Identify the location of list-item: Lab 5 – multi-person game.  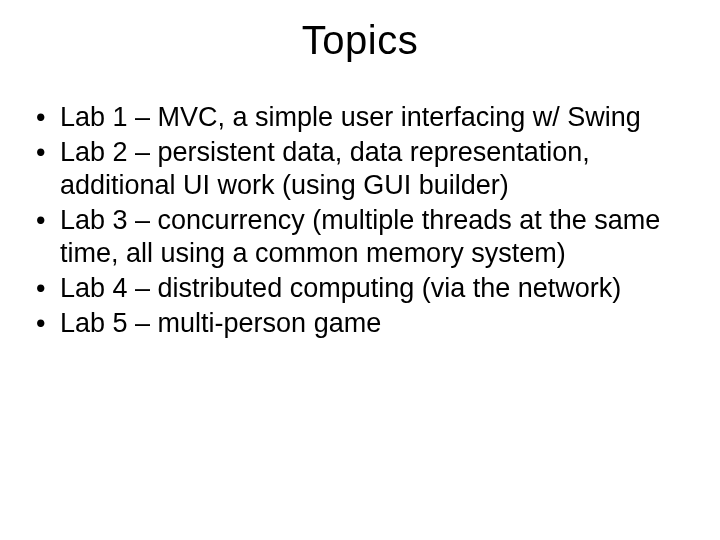
(361, 324).